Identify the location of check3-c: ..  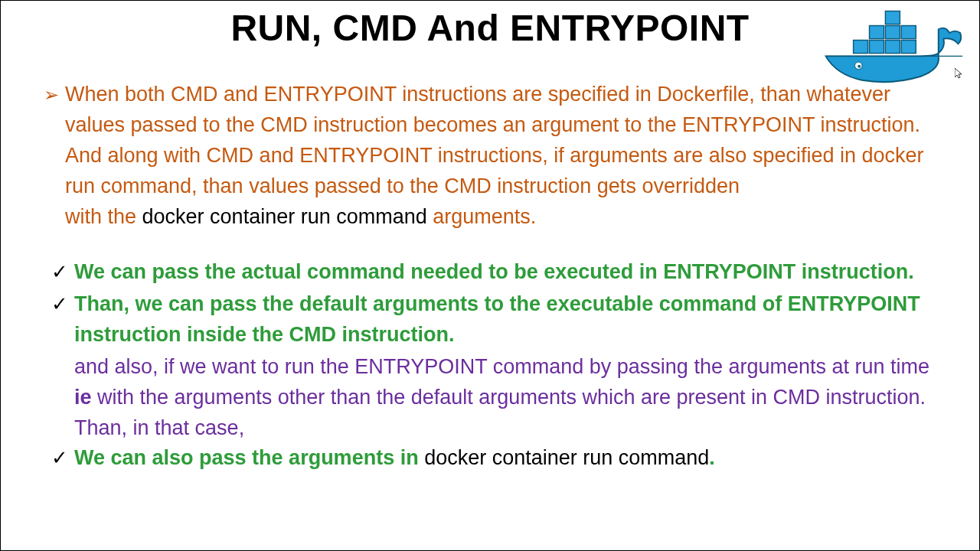
(712, 458).